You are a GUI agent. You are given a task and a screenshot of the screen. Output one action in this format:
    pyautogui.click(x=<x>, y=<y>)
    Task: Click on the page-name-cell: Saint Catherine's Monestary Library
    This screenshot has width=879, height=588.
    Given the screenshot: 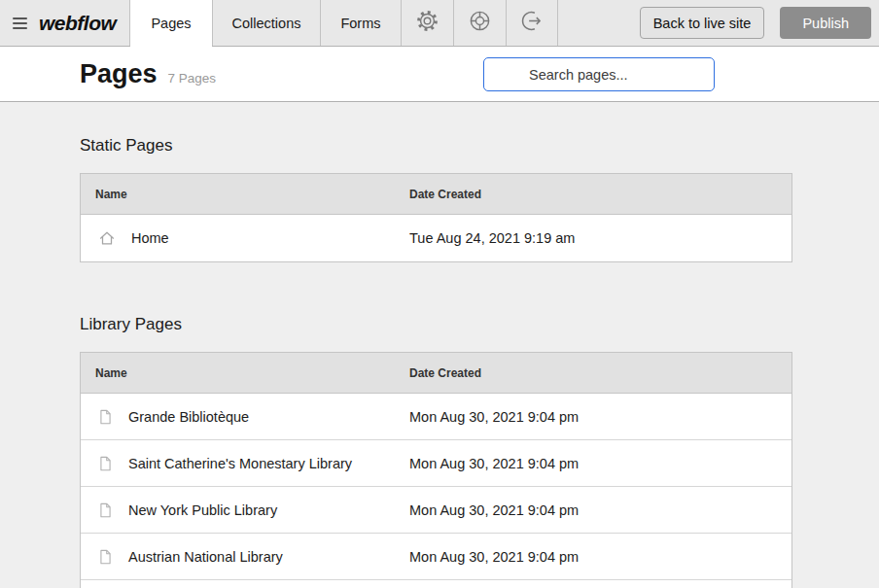 What is the action you would take?
    pyautogui.click(x=245, y=464)
    